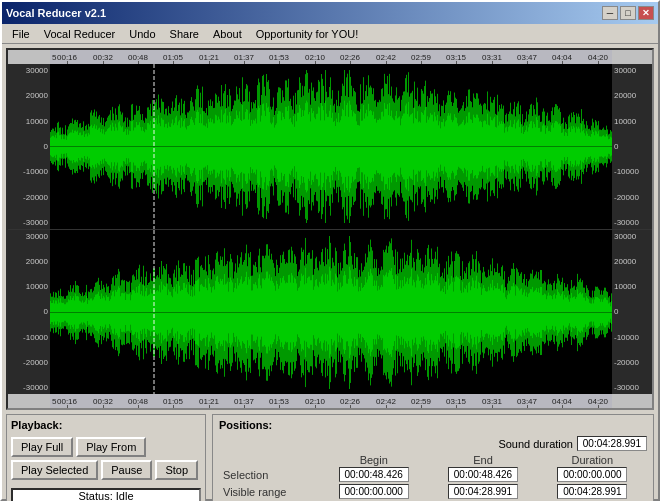 This screenshot has height=501, width=660. What do you see at coordinates (592, 492) in the screenshot?
I see `visible-range-duration-value: 00:04:28.991` at bounding box center [592, 492].